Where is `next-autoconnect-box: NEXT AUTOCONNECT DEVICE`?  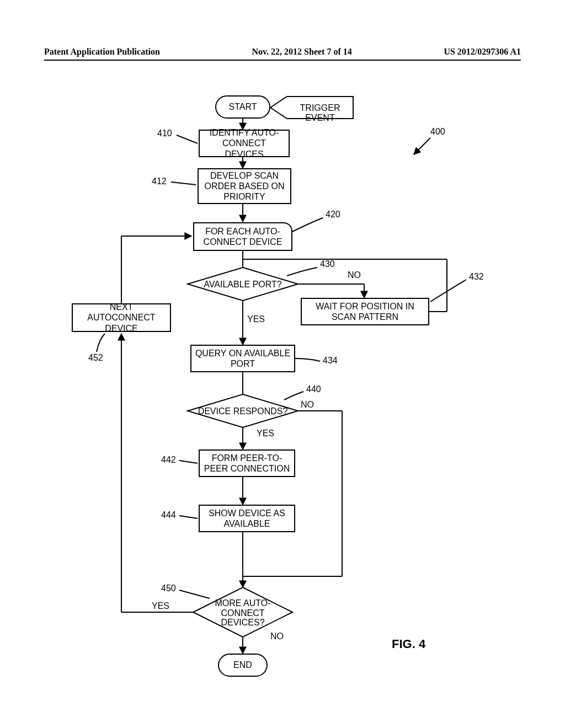
next-autoconnect-box: NEXT AUTOCONNECT DEVICE is located at coordinates (121, 318).